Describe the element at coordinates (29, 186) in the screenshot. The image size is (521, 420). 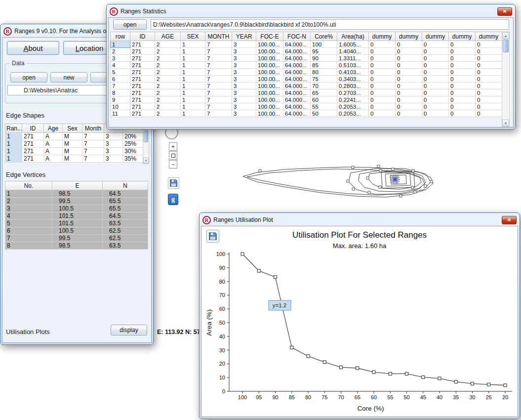
I see `column-header: No.` at that location.